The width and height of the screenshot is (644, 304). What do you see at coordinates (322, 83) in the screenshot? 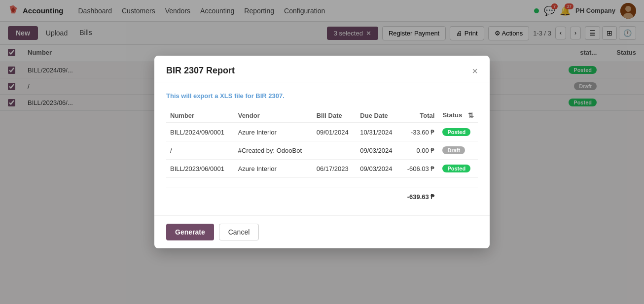
I see `bir-report-modal: BIR 2307 Report × This will export a XLS…` at bounding box center [322, 83].